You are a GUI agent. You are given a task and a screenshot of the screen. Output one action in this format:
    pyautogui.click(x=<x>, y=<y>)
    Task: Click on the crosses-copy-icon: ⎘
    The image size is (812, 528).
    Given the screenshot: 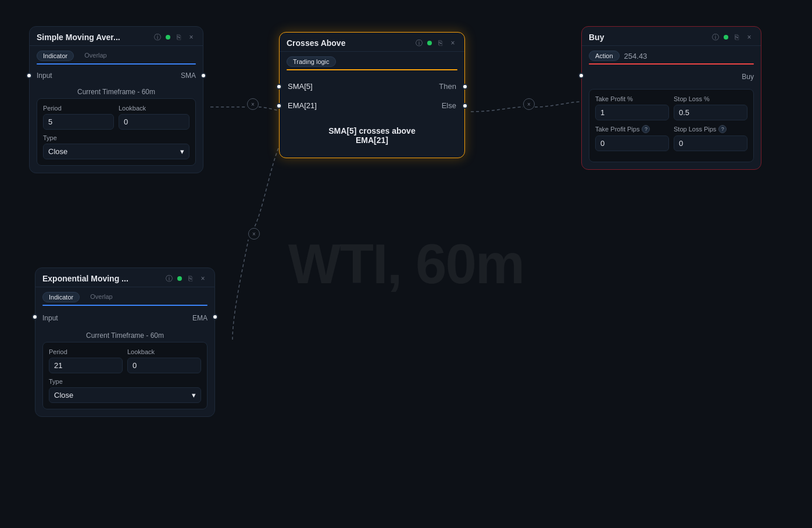 What is the action you would take?
    pyautogui.click(x=440, y=43)
    